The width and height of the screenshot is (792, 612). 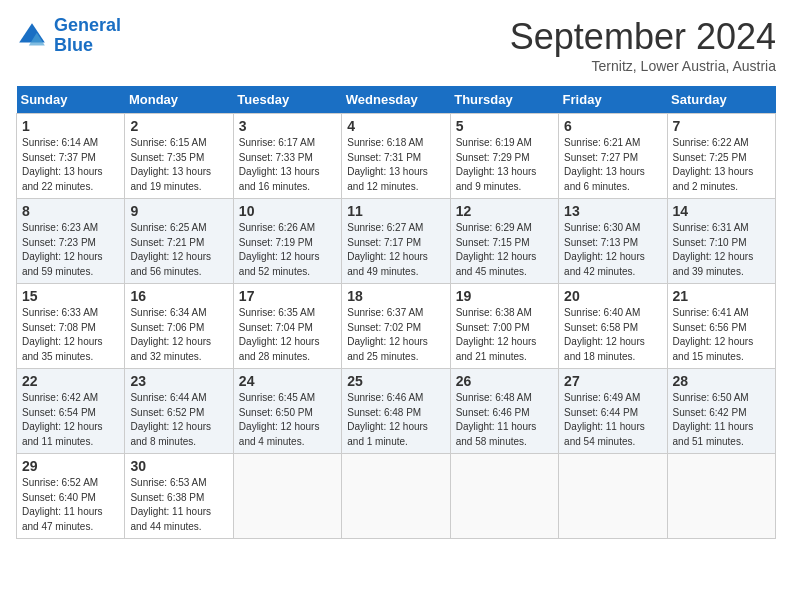 What do you see at coordinates (613, 242) in the screenshot?
I see `table-row: 13Sunrise: 6:30 AM Sunset: 7:13 PM Dayli…` at bounding box center [613, 242].